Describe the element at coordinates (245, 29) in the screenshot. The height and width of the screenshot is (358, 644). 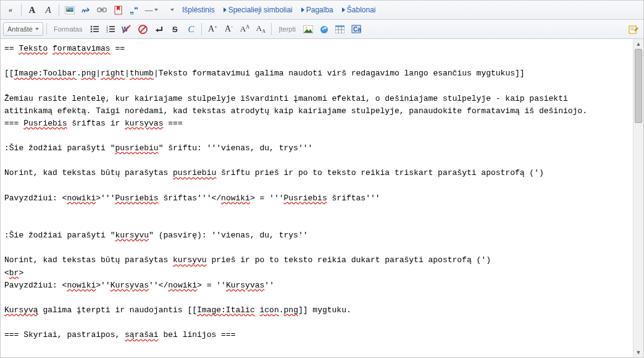
I see `superscript-button: AA` at that location.